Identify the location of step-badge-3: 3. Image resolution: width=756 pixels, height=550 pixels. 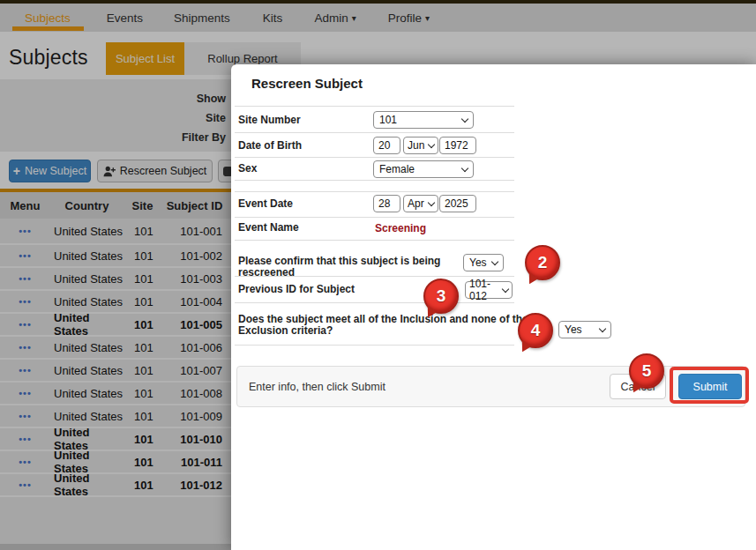
(441, 296).